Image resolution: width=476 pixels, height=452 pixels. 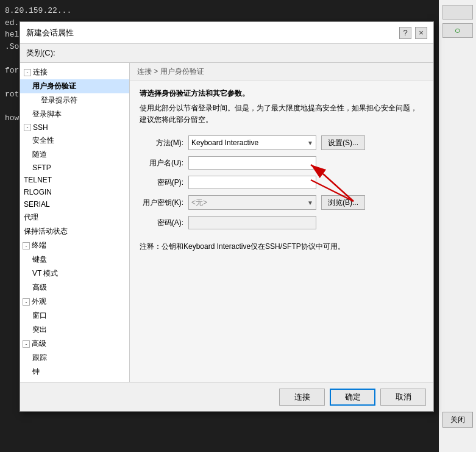 What do you see at coordinates (458, 30) in the screenshot?
I see `right-panel-btn2: ○` at bounding box center [458, 30].